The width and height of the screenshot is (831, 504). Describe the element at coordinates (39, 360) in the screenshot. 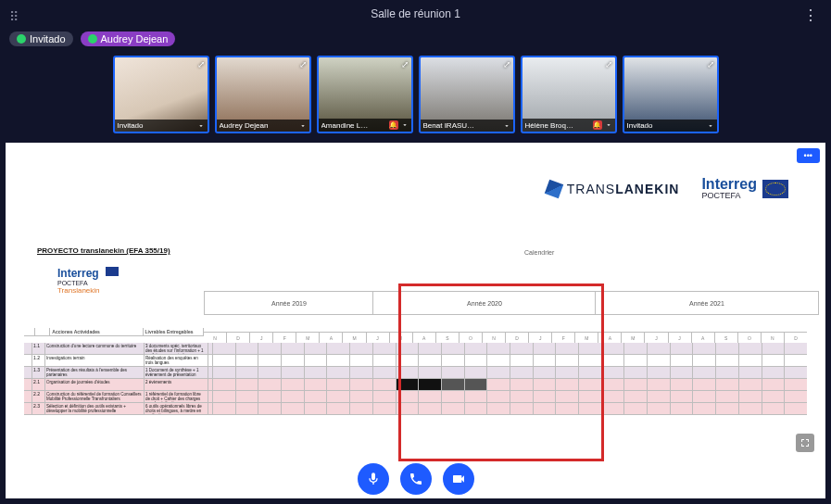

I see `row-number: 1.2` at that location.